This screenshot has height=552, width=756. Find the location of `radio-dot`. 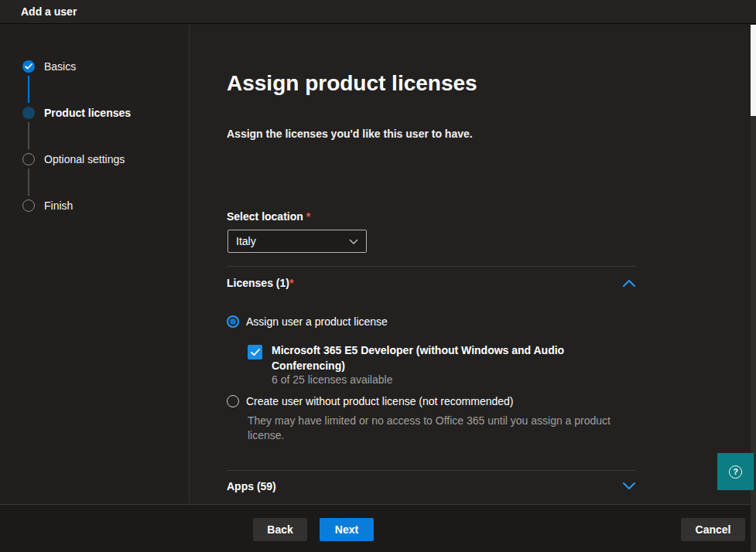

radio-dot is located at coordinates (233, 322).